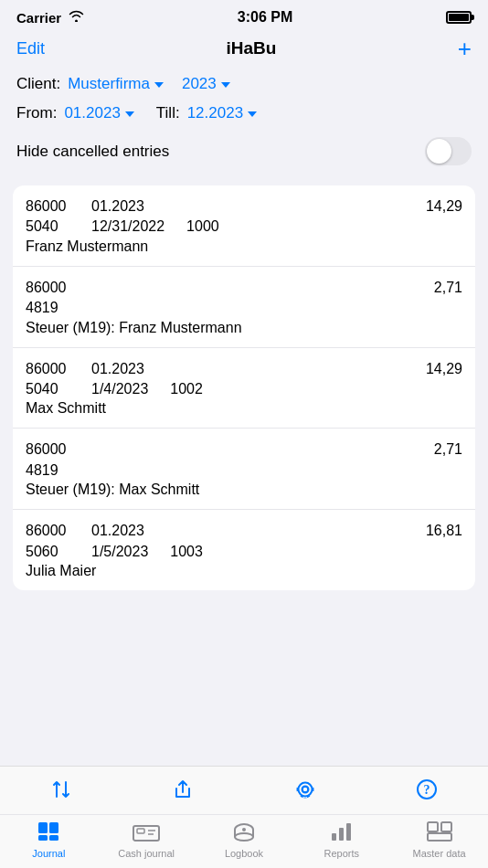  I want to click on tab-journal: Journal, so click(48, 840).